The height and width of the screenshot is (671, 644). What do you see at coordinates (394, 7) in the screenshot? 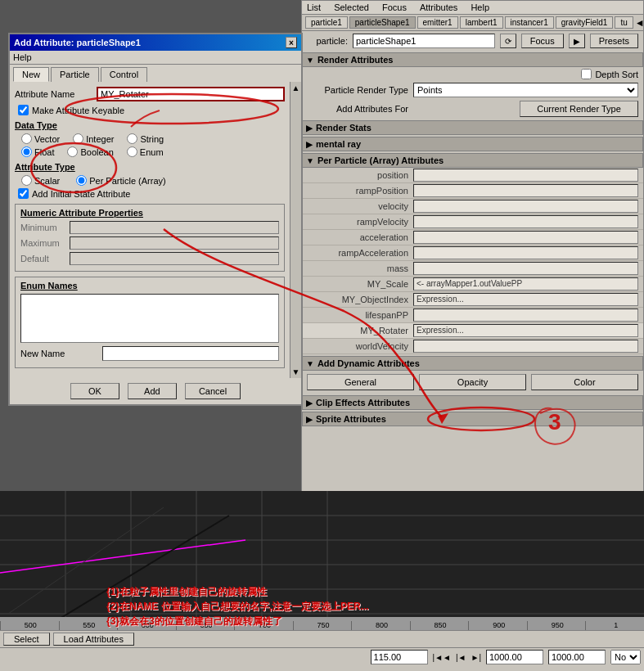
I see `menu-focus: Focus` at bounding box center [394, 7].